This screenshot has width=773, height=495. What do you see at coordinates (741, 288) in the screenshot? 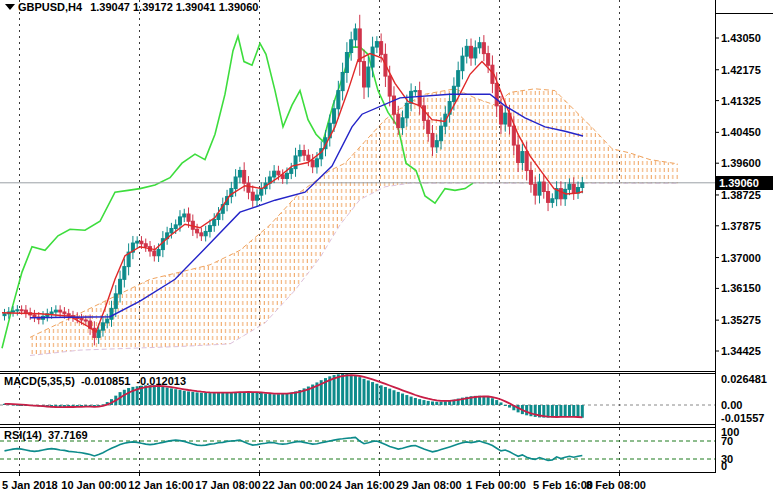
I see `price-axis-label: 1.36150` at bounding box center [741, 288].